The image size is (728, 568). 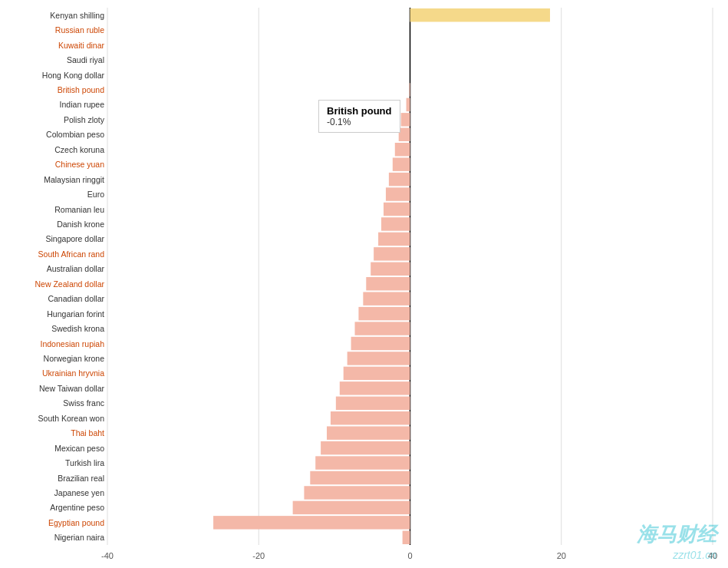 I want to click on svg-text: -20, so click(x=259, y=556).